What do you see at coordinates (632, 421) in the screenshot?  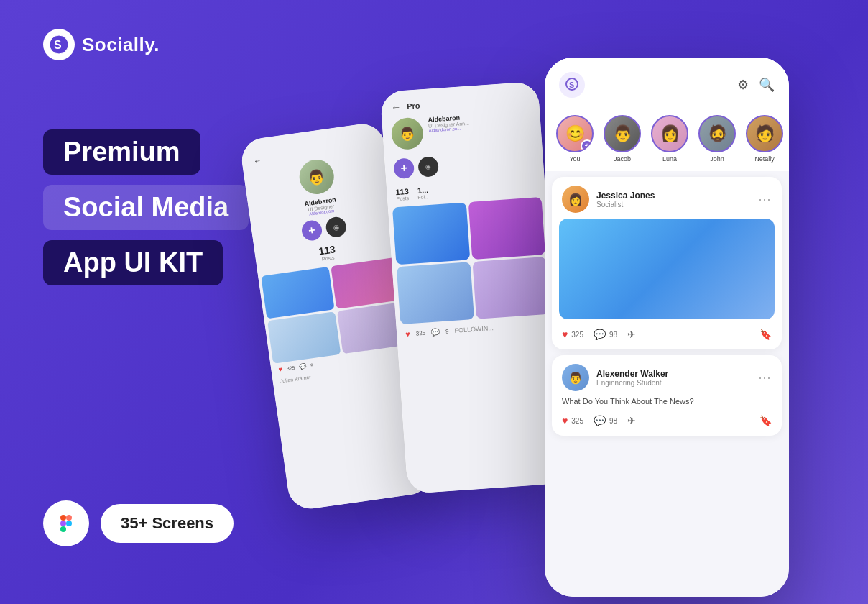 I see `share-icon-alex: ✈` at bounding box center [632, 421].